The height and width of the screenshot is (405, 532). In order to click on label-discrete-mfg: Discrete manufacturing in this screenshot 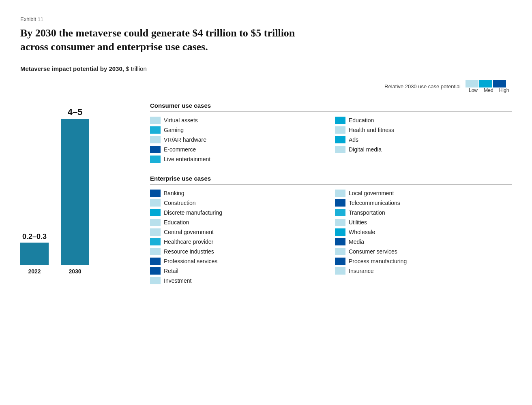, I will do `click(193, 213)`.